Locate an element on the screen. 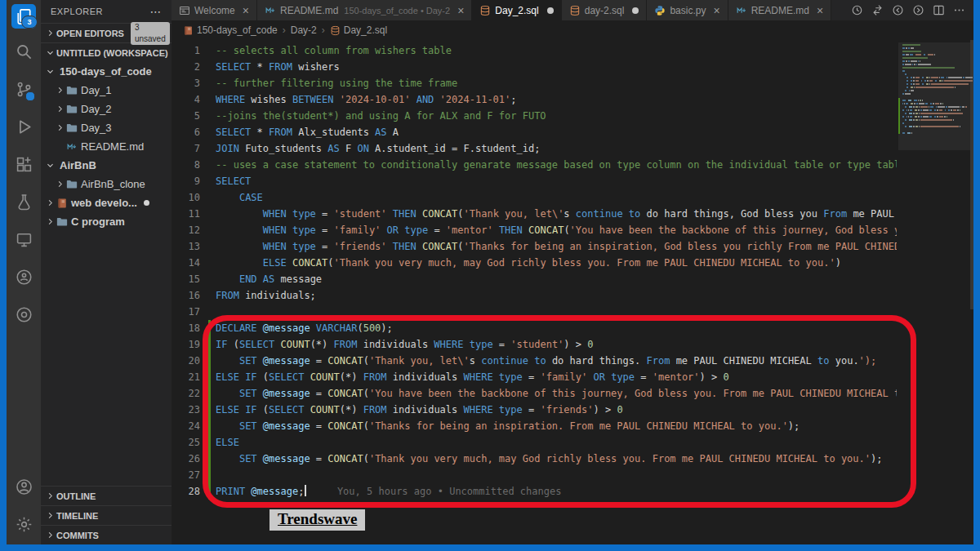 This screenshot has width=980, height=551. activity-item-explorer: 3 is located at coordinates (24, 16).